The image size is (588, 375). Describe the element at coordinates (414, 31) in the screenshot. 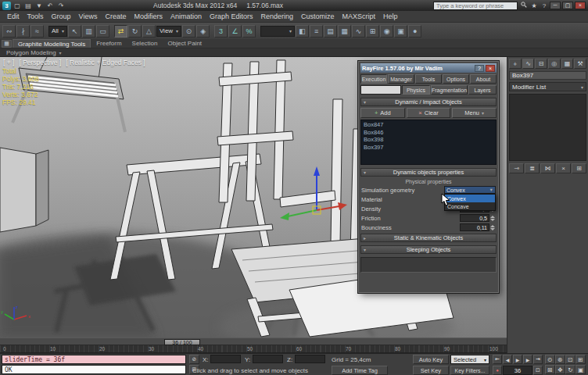

I see `render-production-icon: ●` at that location.